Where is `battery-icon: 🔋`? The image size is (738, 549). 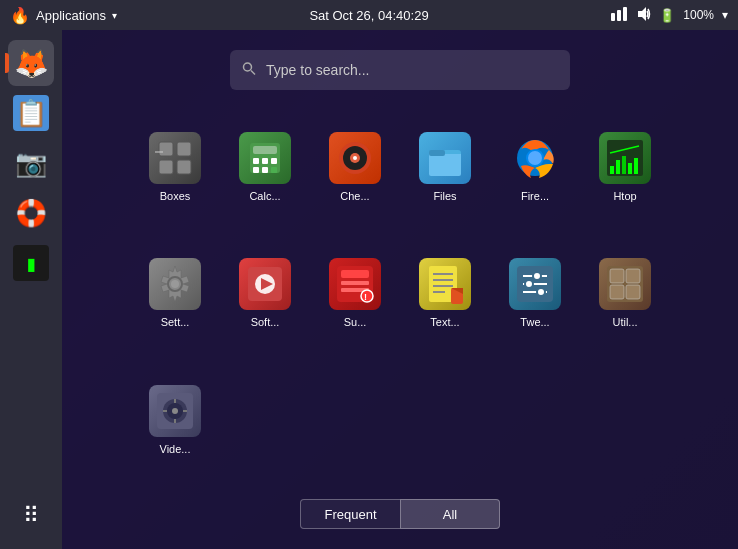
battery-icon: 🔋 is located at coordinates (667, 16).